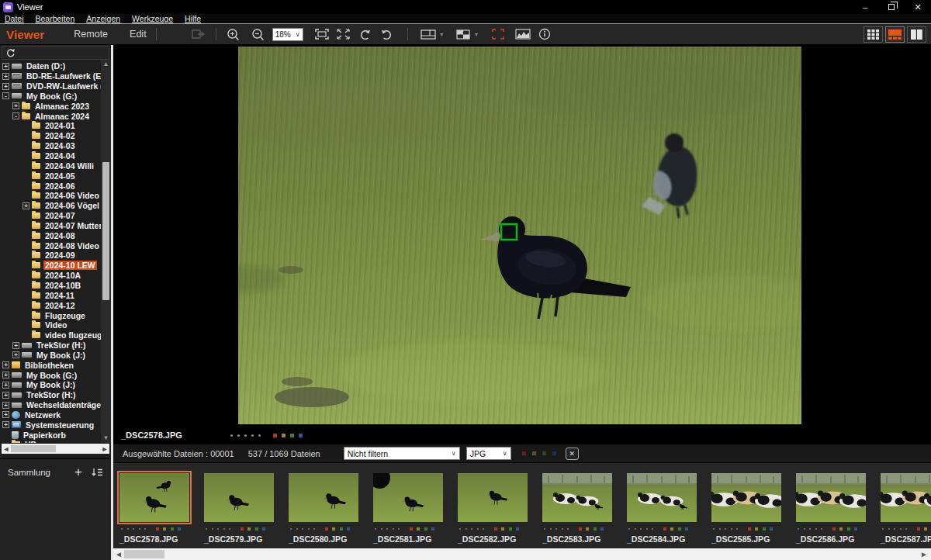 The width and height of the screenshot is (931, 560). Describe the element at coordinates (50, 265) in the screenshot. I see `tree-item: 2024-10 LEW` at that location.